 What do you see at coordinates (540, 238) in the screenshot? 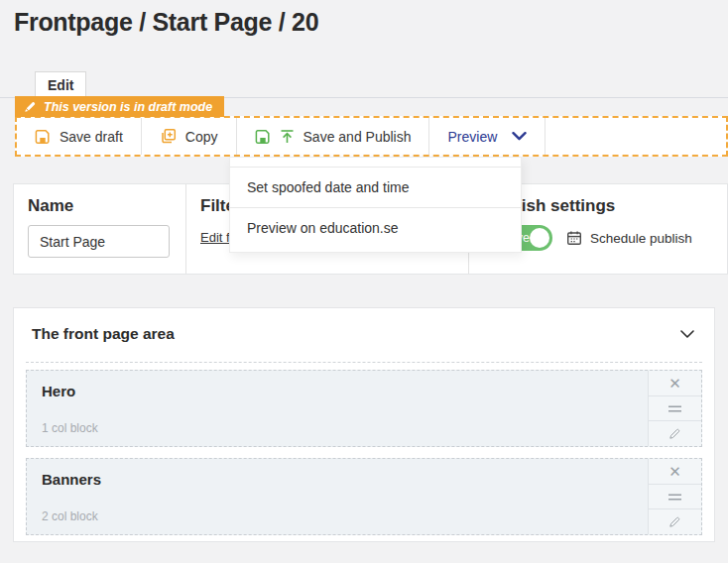
I see `toggle-knob` at bounding box center [540, 238].